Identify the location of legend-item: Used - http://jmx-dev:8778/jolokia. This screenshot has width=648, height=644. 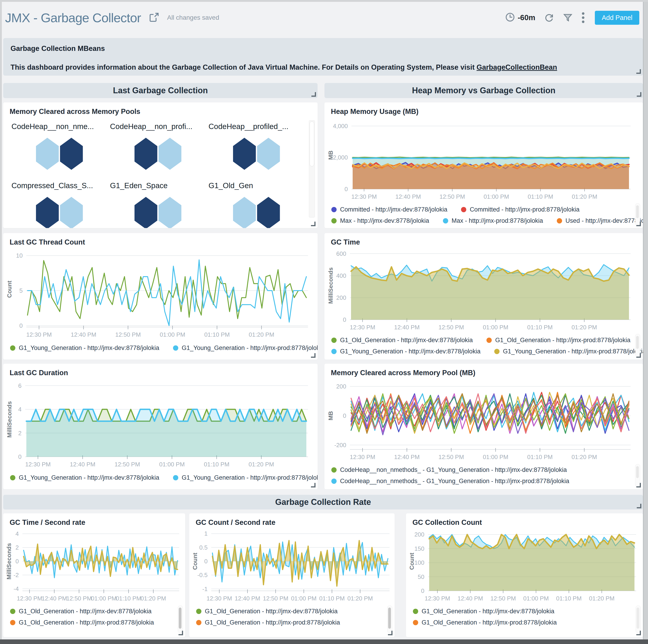
(600, 221).